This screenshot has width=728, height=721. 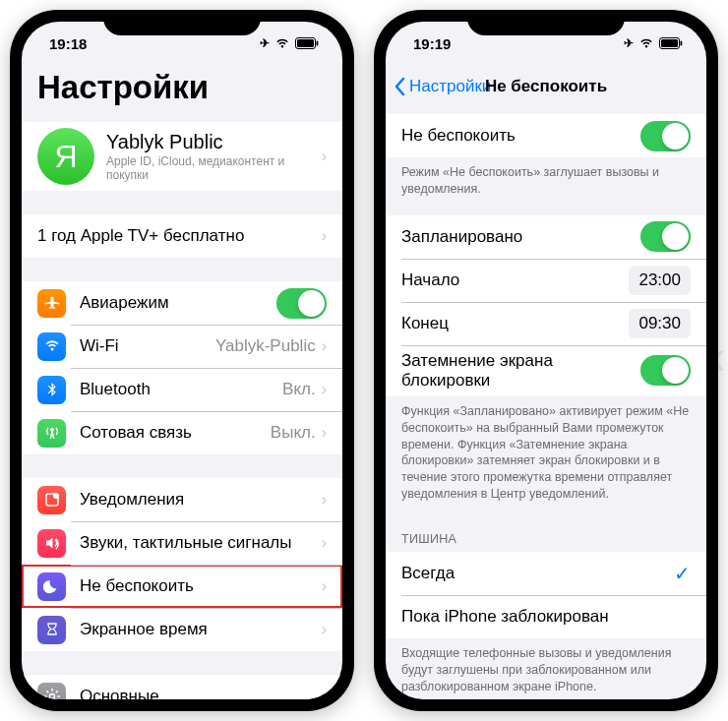 I want to click on silence-header: ТИШИНА, so click(x=546, y=539).